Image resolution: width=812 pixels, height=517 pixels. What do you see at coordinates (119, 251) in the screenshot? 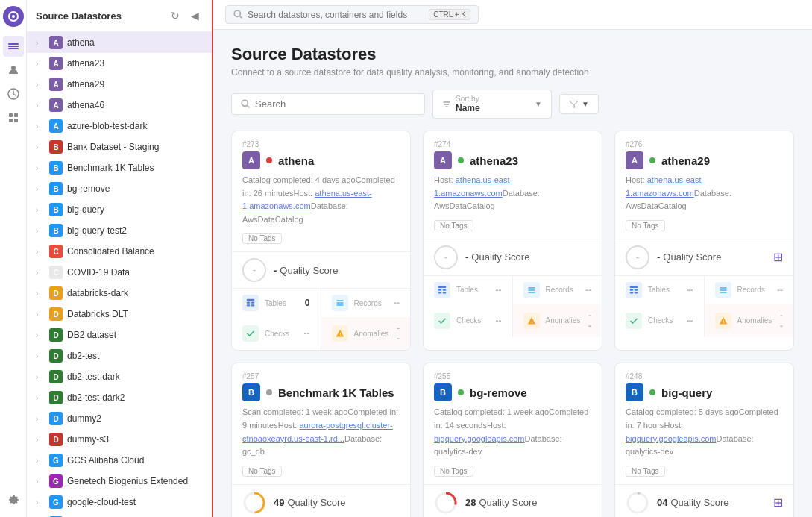
I see `sidebar-item: › C Consolidated Balance` at bounding box center [119, 251].